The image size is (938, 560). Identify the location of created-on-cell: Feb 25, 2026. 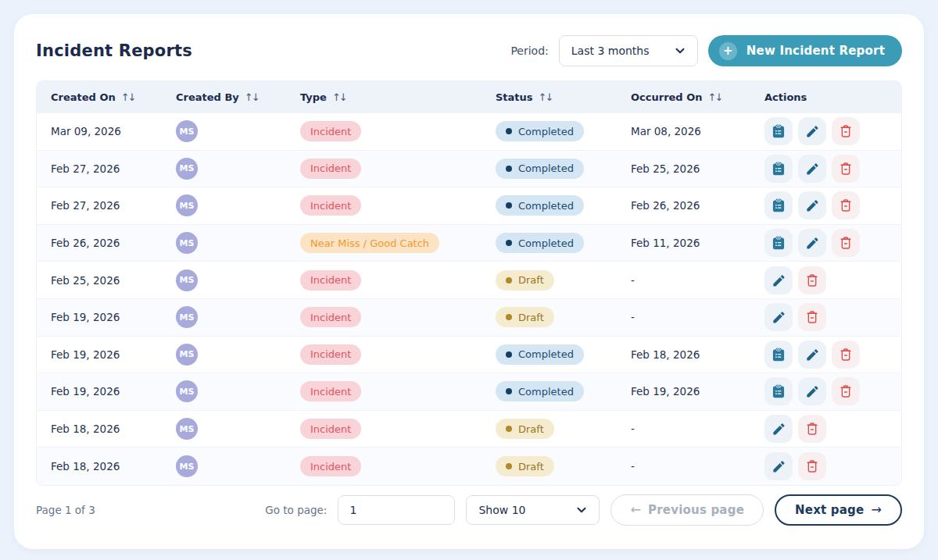
(113, 280).